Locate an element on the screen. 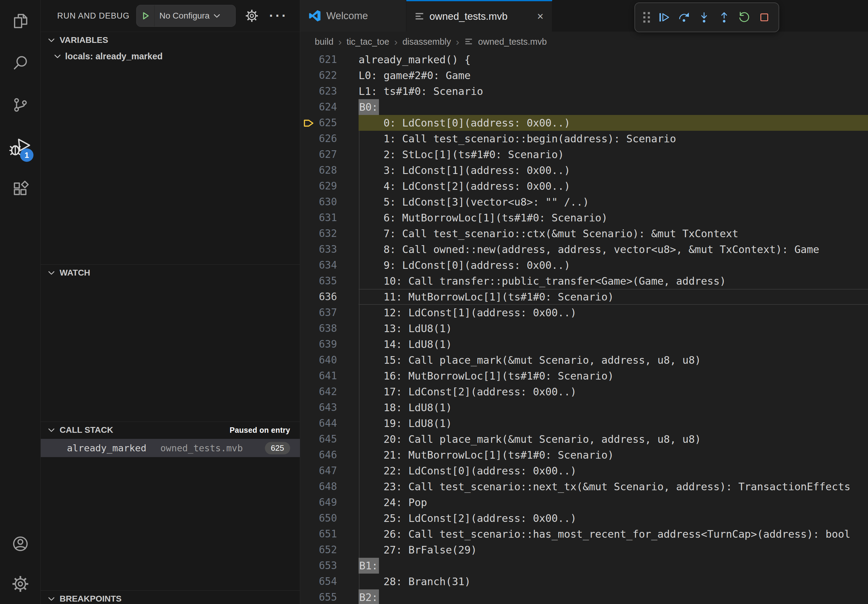 The height and width of the screenshot is (604, 868). watch-header: WATCH is located at coordinates (170, 273).